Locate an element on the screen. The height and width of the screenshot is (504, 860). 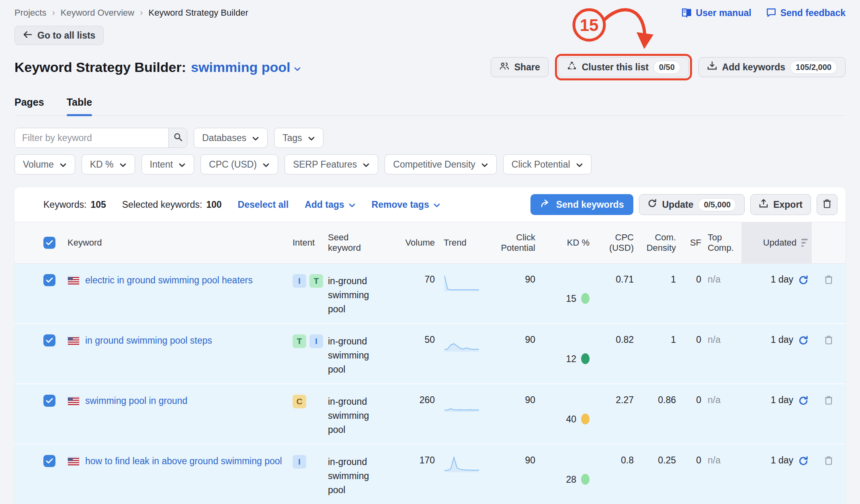
kd-value: 28 is located at coordinates (571, 480).